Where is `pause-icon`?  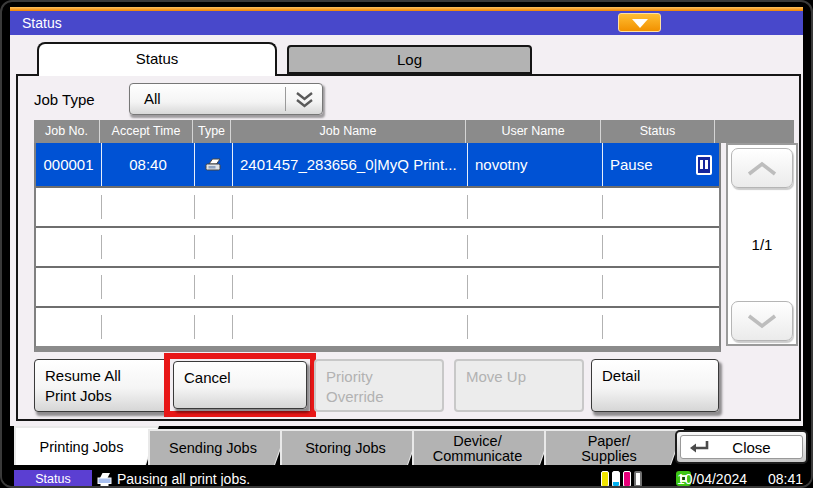 pause-icon is located at coordinates (704, 165).